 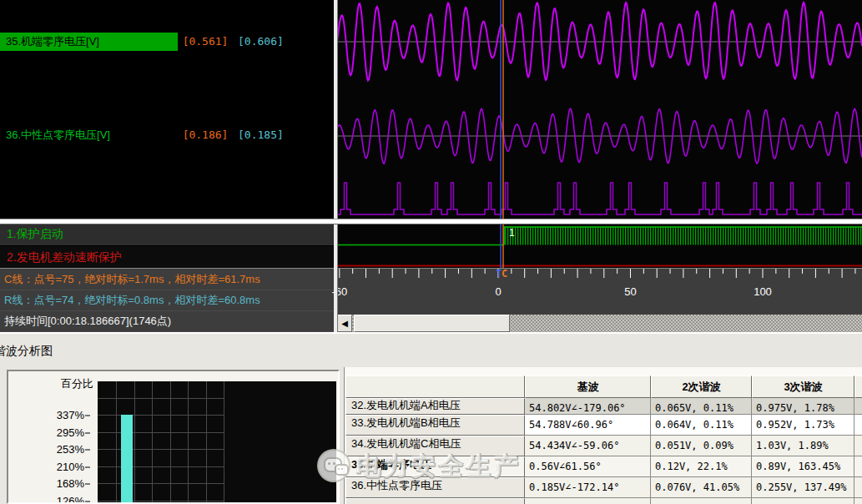 I want to click on table-cell: 54.788V∠60.96°, so click(x=587, y=426).